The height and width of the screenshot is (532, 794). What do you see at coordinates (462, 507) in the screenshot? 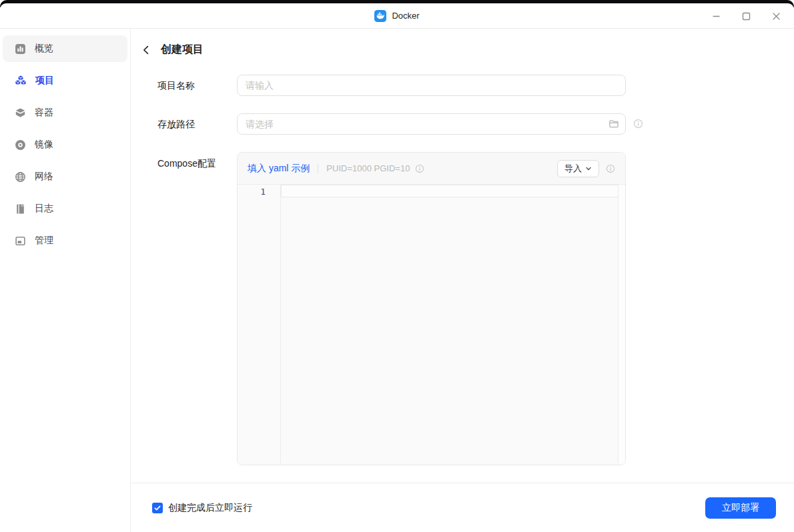
I see `footer-bar: 创建完成后立即运行 立即部署` at bounding box center [462, 507].